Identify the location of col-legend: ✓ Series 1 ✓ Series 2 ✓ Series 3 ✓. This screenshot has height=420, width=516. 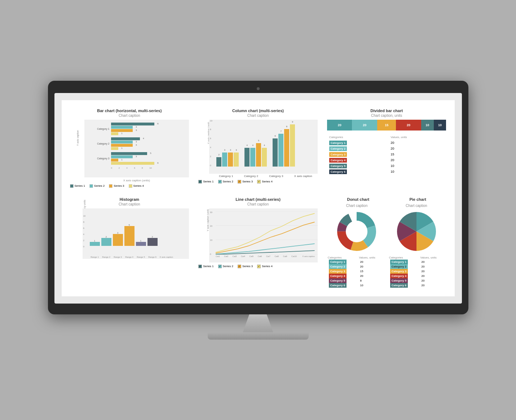
(258, 182).